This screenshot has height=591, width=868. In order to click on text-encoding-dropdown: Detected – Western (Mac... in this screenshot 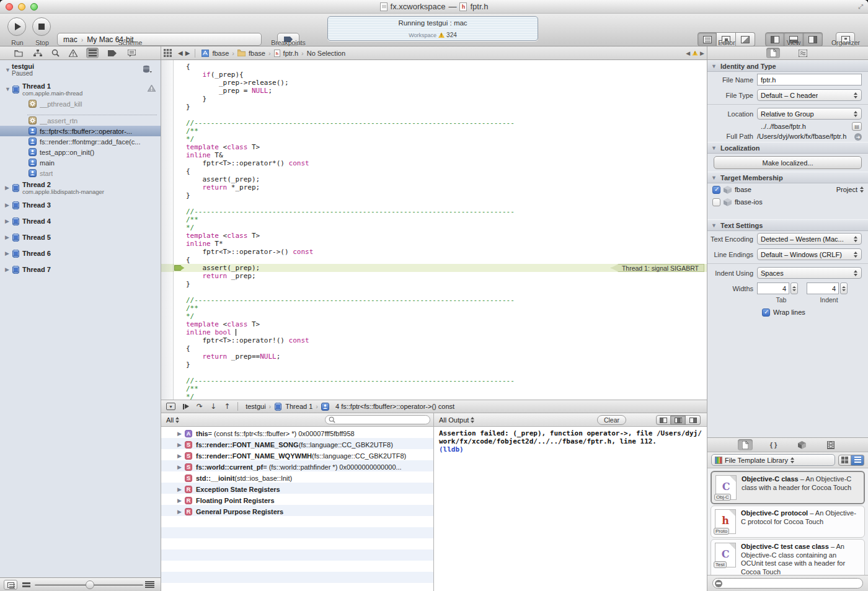, I will do `click(810, 239)`.